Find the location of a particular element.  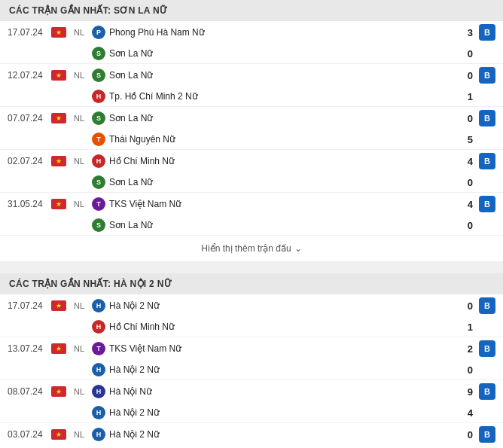

team1-logo: S is located at coordinates (99, 118).